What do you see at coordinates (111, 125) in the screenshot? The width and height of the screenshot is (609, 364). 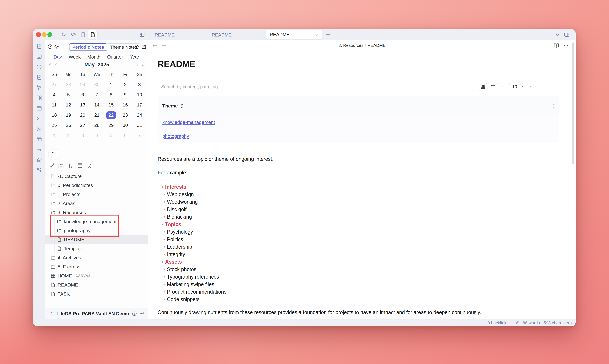 I see `calendar-day: 29` at bounding box center [111, 125].